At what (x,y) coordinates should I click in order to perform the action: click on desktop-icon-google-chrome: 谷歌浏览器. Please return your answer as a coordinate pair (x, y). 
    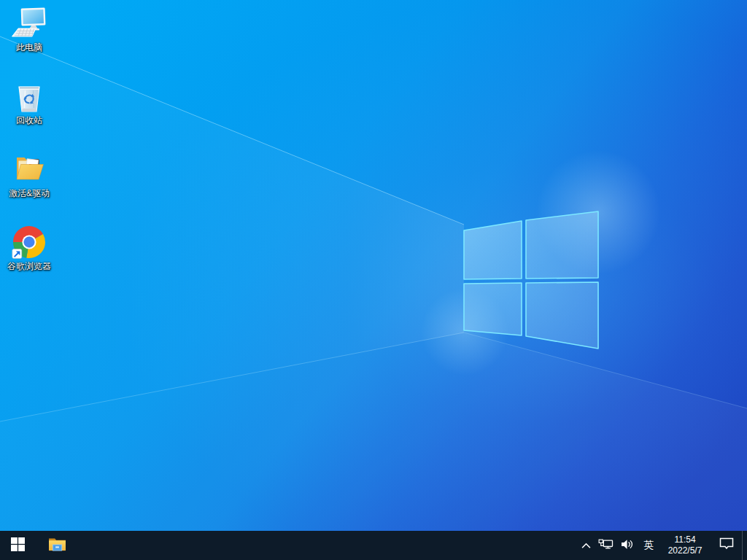
    Looking at the image, I should click on (29, 252).